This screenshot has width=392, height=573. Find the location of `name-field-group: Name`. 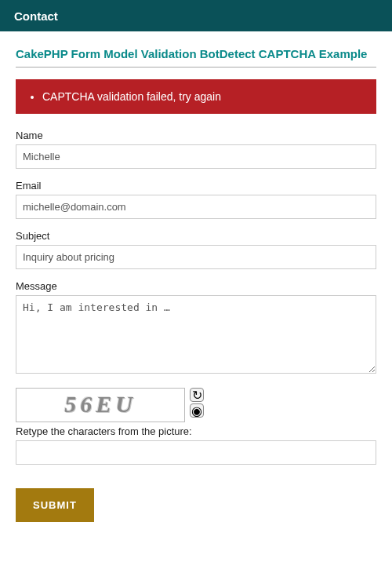

name-field-group: Name is located at coordinates (196, 149).